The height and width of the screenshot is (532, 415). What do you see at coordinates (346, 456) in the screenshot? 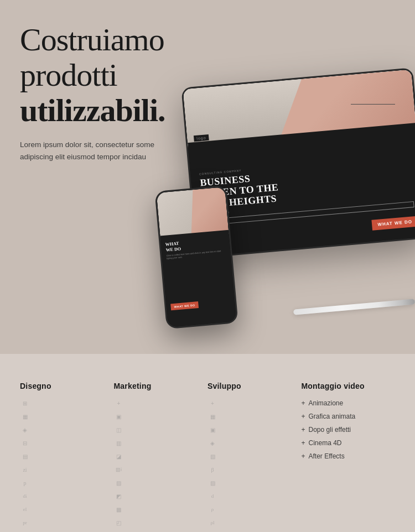
I see `list-item: + After Effects` at bounding box center [346, 456].